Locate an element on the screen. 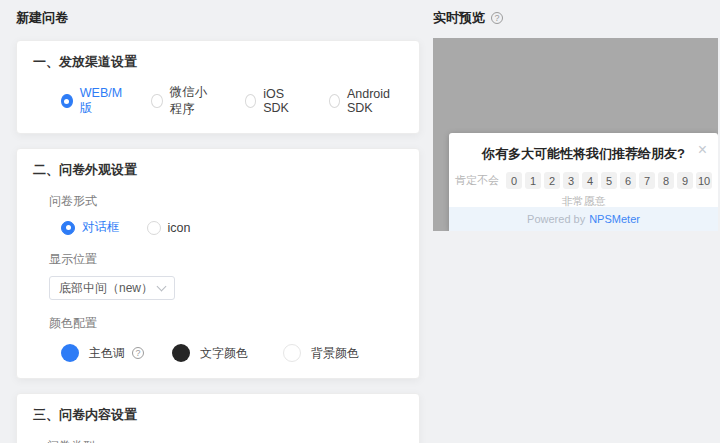  scale-button-3: 3 is located at coordinates (571, 180).